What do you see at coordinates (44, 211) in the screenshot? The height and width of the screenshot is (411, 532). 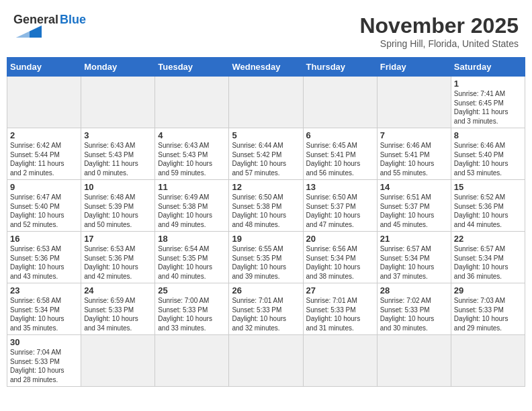 I see `day-info: Sunrise: 6:47 AM Sunset: 5:40 PM Dayligh…` at bounding box center [44, 211].